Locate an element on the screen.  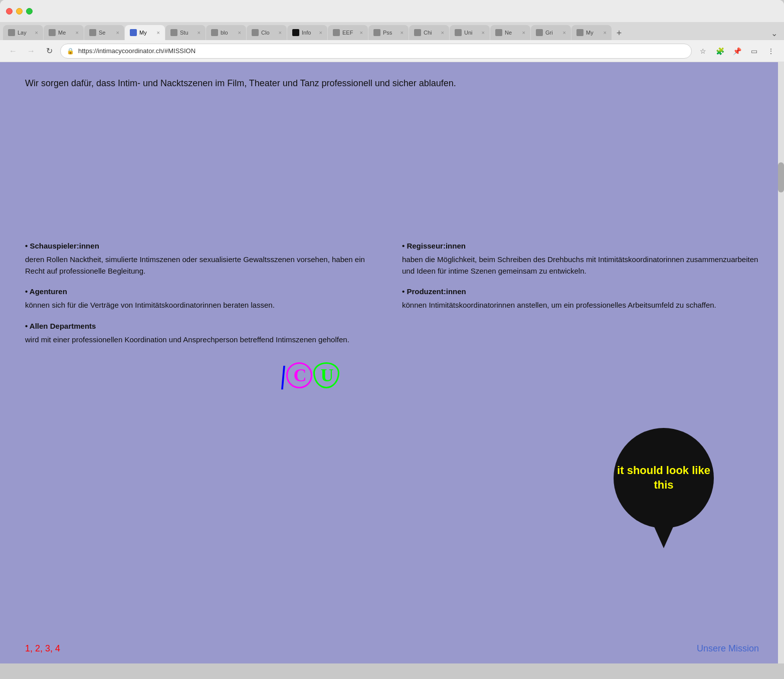
tab-gri: Gri × is located at coordinates (551, 33).